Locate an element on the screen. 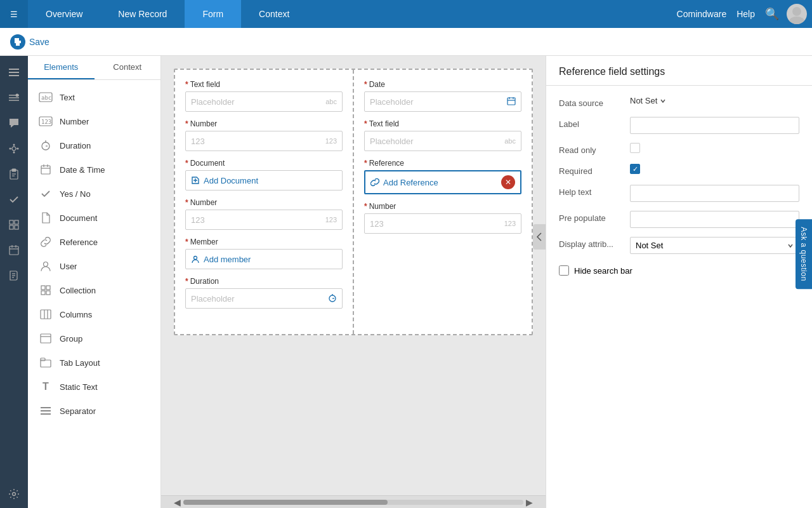  field-group-number-3: * Number 123 123 is located at coordinates (443, 218).